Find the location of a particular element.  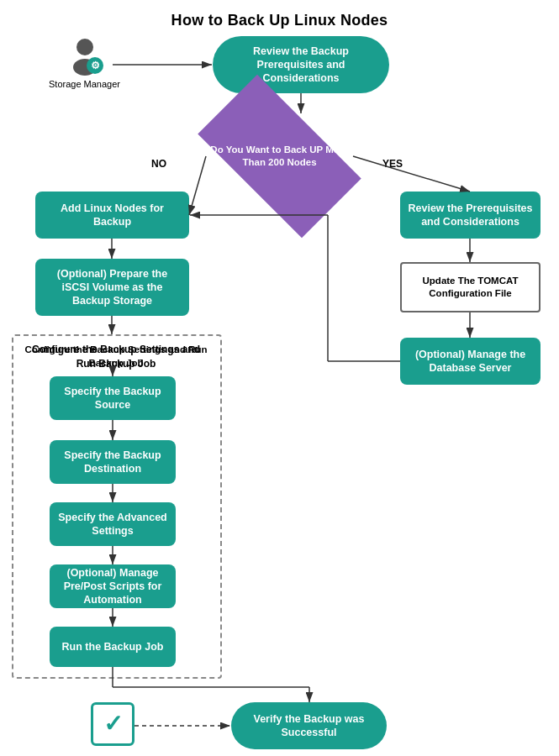

storage-manager: ⚙ Storage Manager is located at coordinates (84, 62).